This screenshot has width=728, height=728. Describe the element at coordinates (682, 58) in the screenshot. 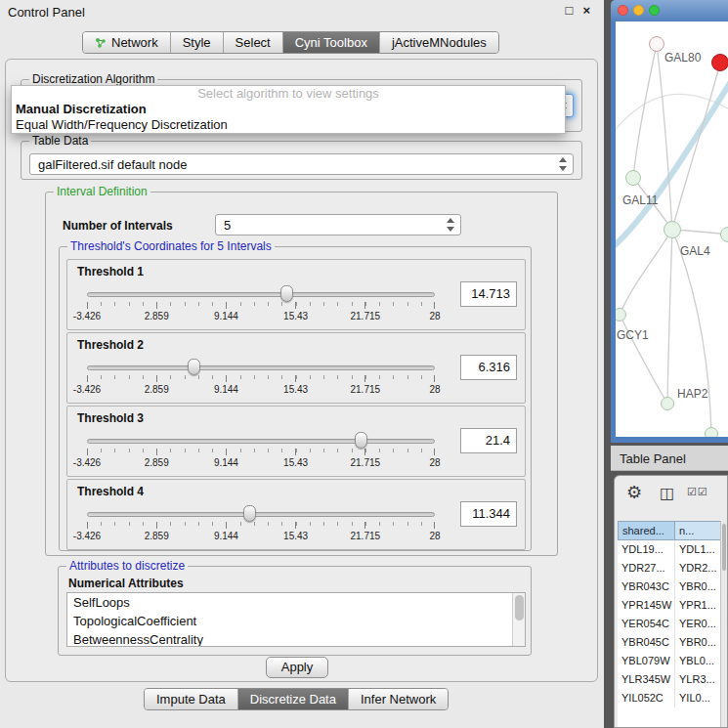

I see `node-label: GAL80` at that location.